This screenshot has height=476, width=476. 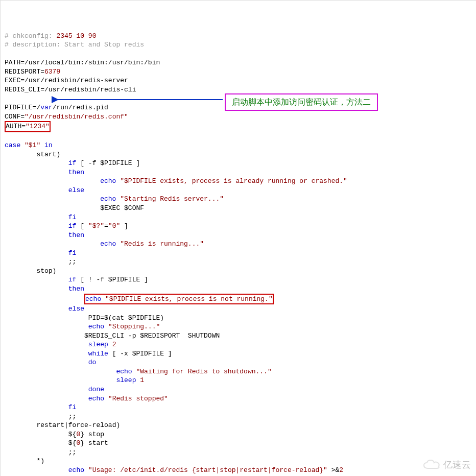 I want to click on dsemi2: ;;, so click(x=73, y=417).